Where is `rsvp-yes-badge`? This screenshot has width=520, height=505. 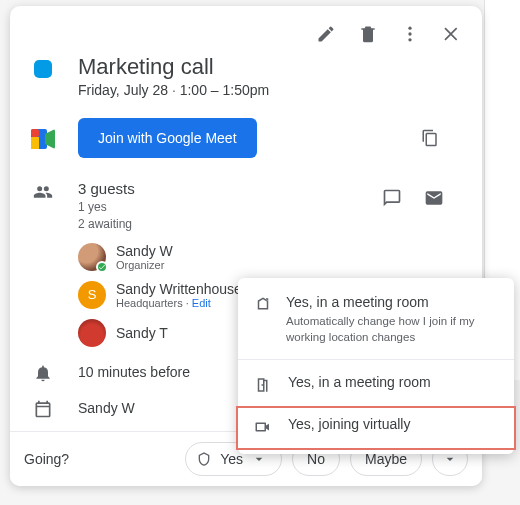
rsvp-yes-badge is located at coordinates (102, 267).